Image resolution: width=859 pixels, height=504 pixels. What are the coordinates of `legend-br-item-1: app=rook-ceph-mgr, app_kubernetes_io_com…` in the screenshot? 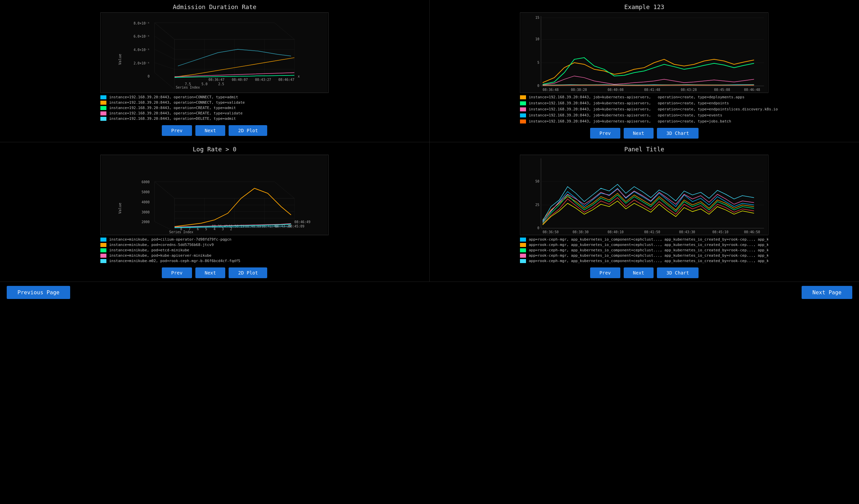 It's located at (644, 245).